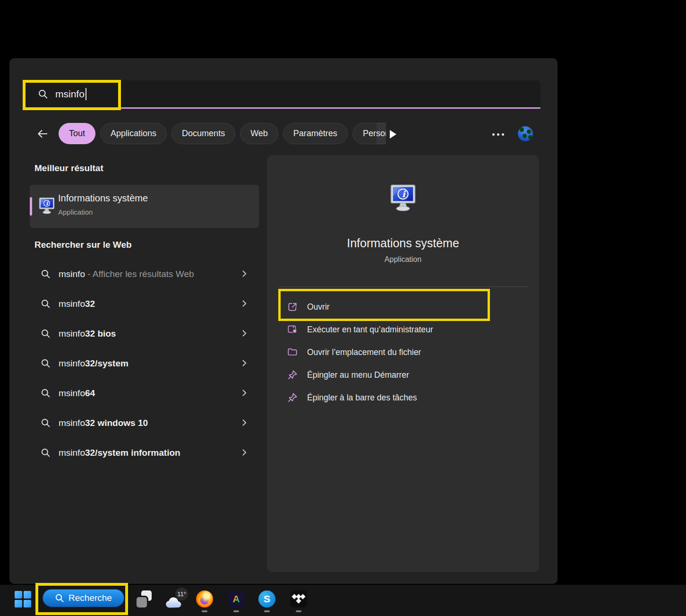 Image resolution: width=686 pixels, height=616 pixels. What do you see at coordinates (145, 363) in the screenshot?
I see `web-suggestion-list: msinfo - Afficher les résultats Web msin…` at bounding box center [145, 363].